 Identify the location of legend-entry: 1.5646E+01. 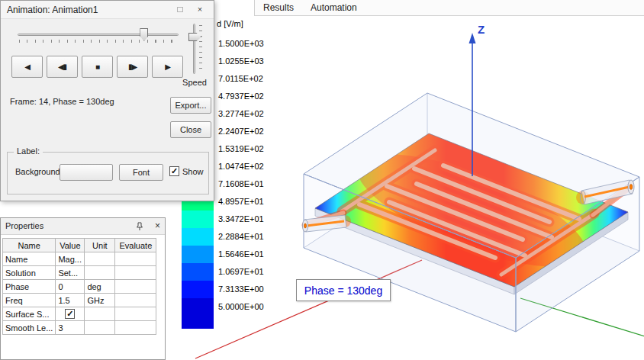
(223, 255).